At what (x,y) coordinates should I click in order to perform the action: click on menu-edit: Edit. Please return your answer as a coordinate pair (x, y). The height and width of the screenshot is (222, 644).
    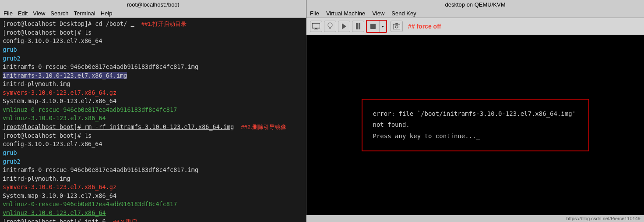
    Looking at the image, I should click on (23, 13).